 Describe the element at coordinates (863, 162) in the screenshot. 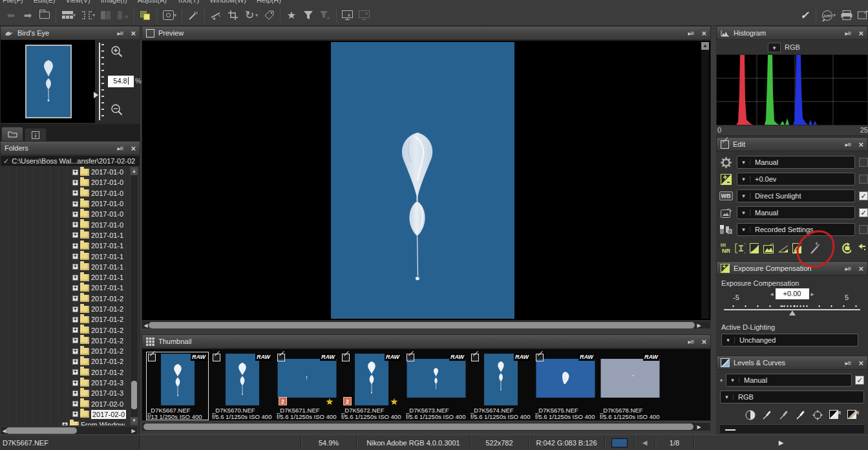

I see `row-checkbox` at that location.